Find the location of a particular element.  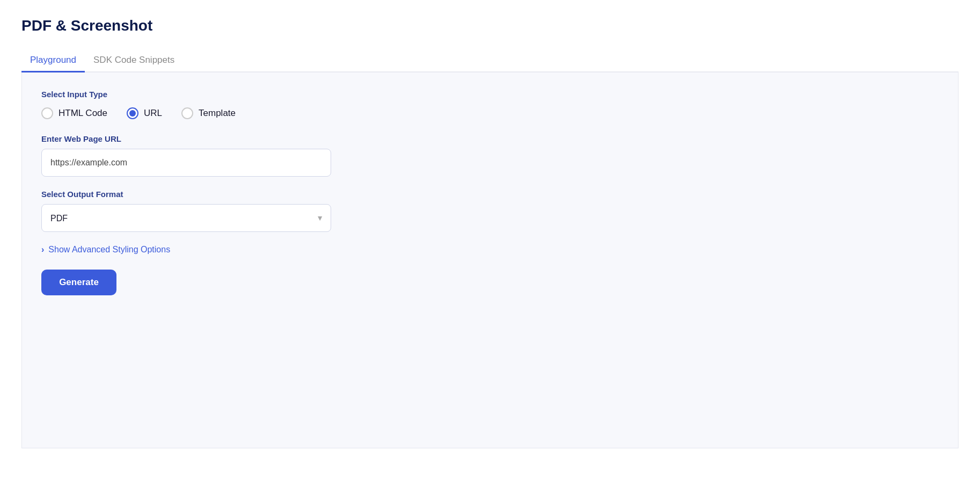

radio-url-inner is located at coordinates (133, 113).